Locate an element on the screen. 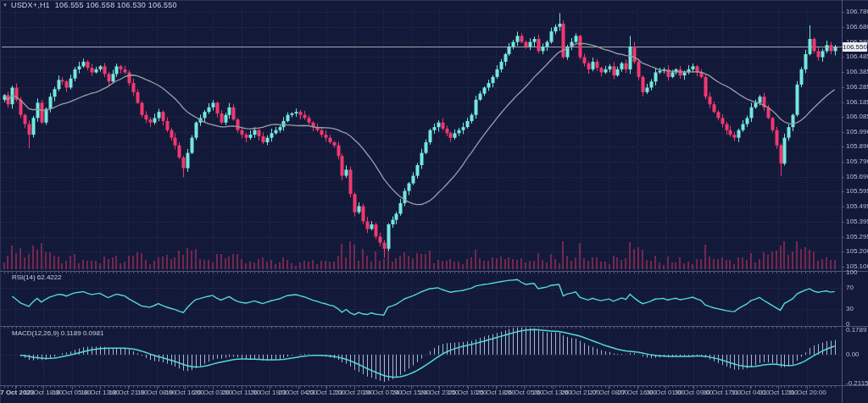 The height and width of the screenshot is (403, 868). price-axis-label: 106.780 is located at coordinates (857, 12).